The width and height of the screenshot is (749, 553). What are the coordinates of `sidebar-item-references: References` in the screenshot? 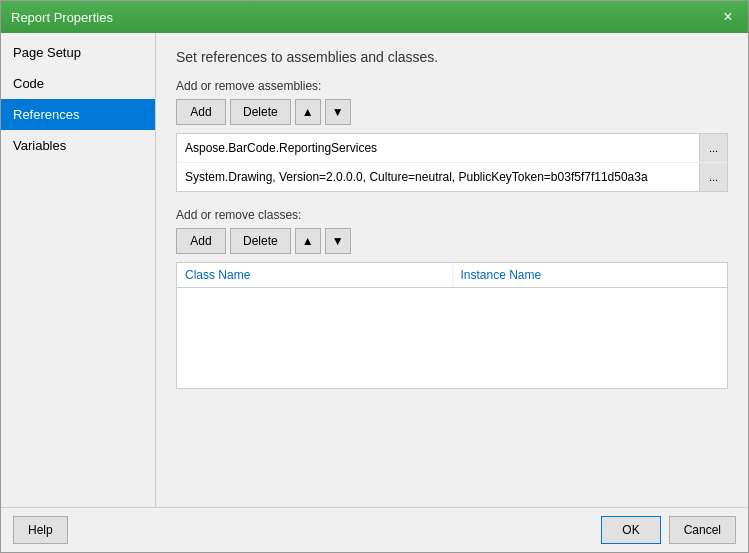 It's located at (78, 114).